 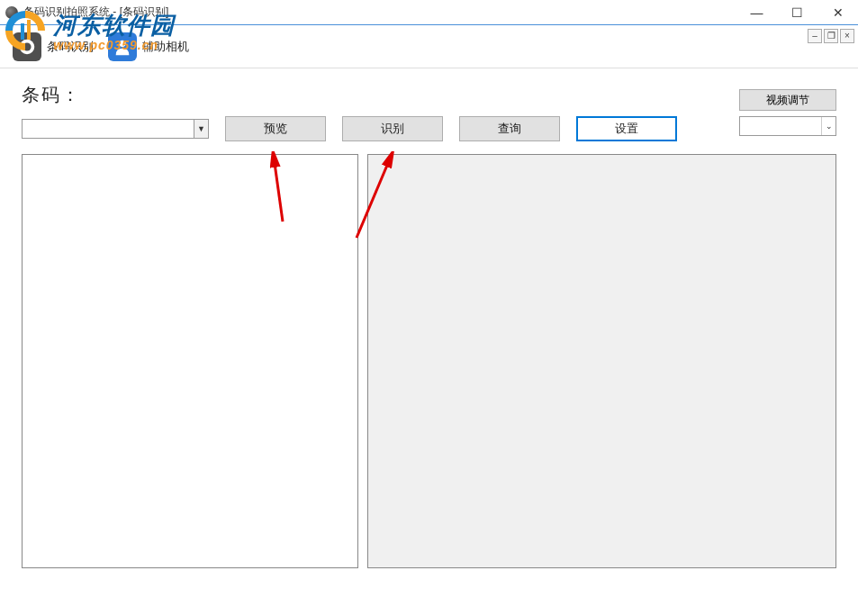 I want to click on titlebar: 条码识别拍照系统 - [条码识别] — ☐ ✕, so click(x=429, y=13).